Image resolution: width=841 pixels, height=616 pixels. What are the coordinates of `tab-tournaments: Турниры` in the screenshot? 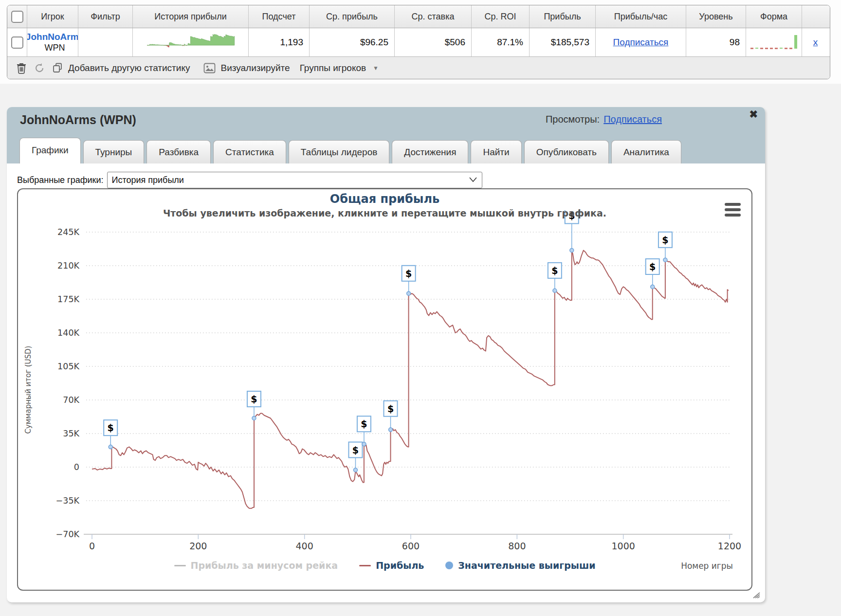 It's located at (114, 152).